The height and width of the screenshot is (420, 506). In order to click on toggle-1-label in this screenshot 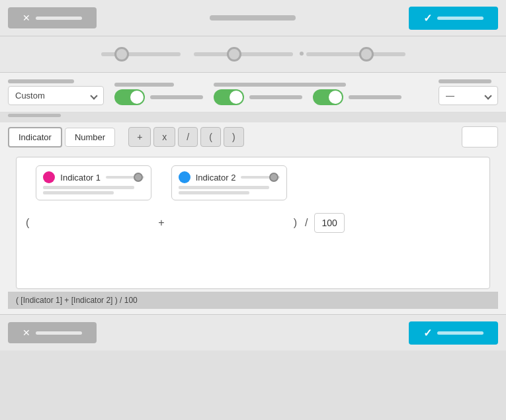, I will do `click(144, 85)`.